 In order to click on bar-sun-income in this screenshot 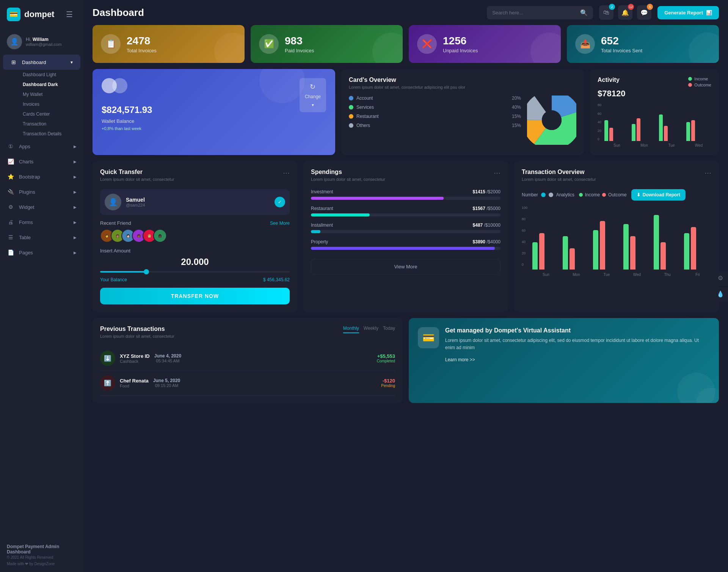, I will do `click(606, 130)`.